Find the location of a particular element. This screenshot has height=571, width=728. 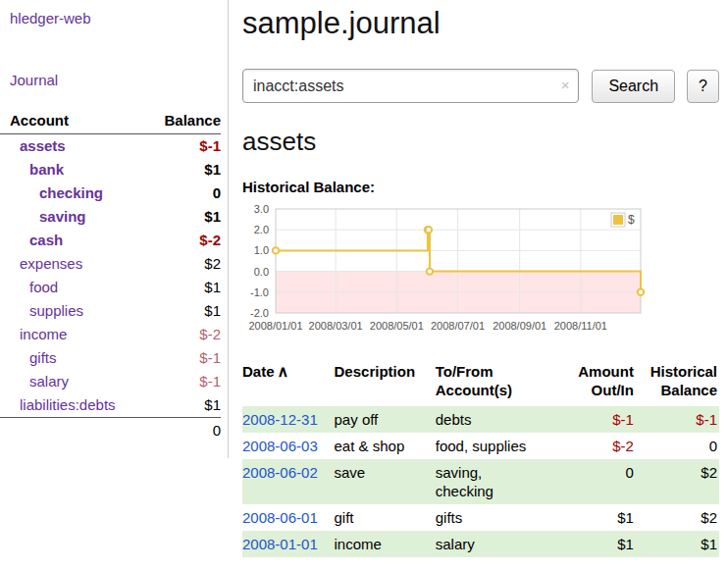

date-header-label: Date is located at coordinates (259, 371).